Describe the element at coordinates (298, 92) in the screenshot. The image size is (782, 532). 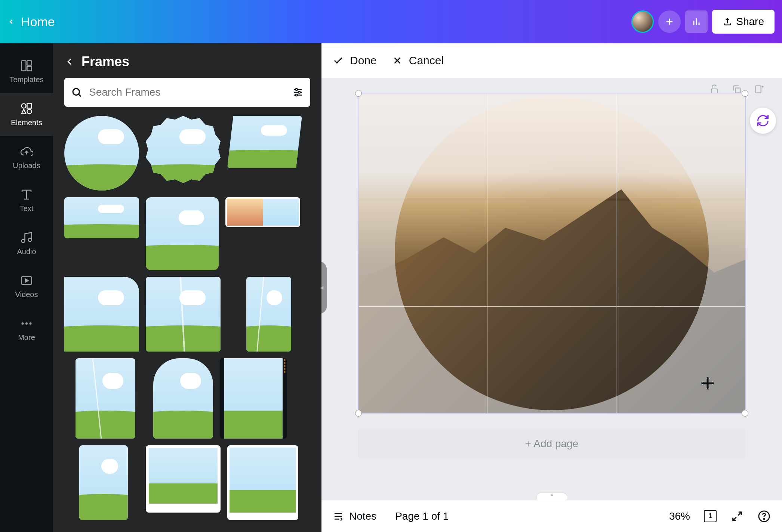
I see `filter-icon` at that location.